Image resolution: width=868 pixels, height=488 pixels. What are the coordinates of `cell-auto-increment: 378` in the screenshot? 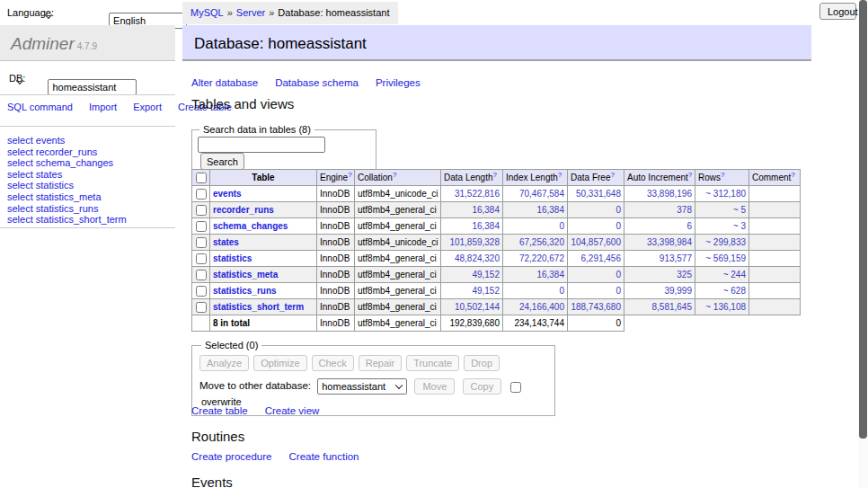 It's located at (660, 210).